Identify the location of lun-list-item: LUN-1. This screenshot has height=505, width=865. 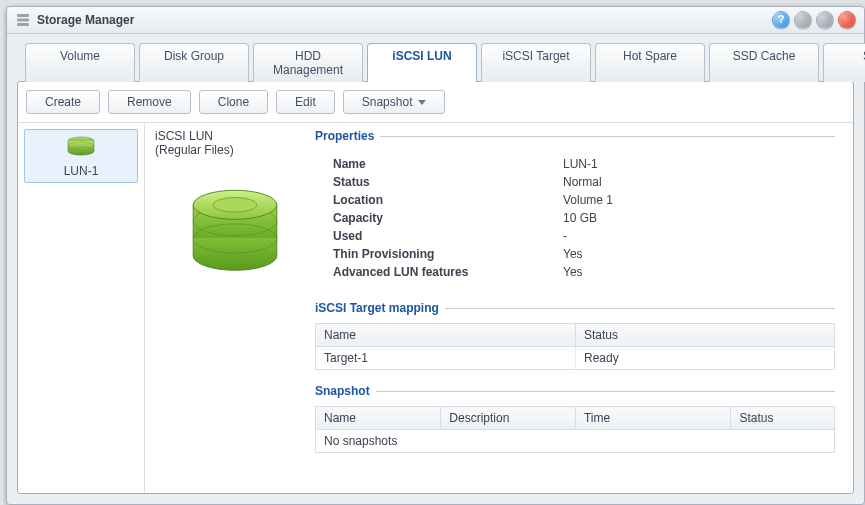
(81, 156).